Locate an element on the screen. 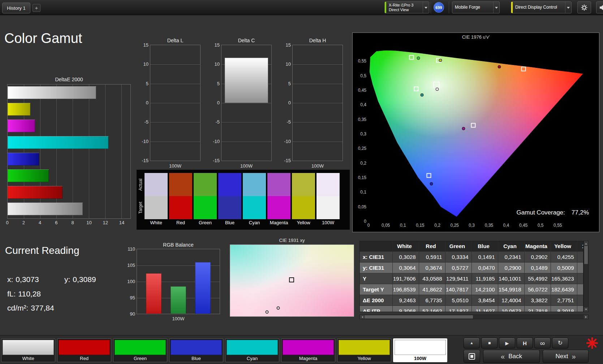 This screenshot has width=603, height=364. patch-button-green: Green is located at coordinates (140, 350).